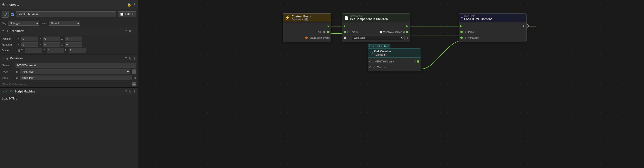  What do you see at coordinates (131, 31) in the screenshot?
I see `transform-actions: ? ⇆ ⋮` at bounding box center [131, 31].